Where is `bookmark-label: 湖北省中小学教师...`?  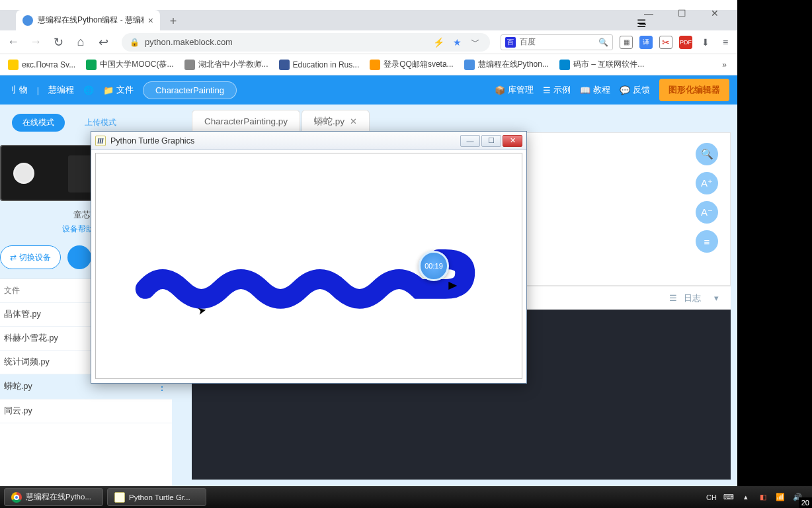 bookmark-label: 湖北省中小学教师... is located at coordinates (233, 65).